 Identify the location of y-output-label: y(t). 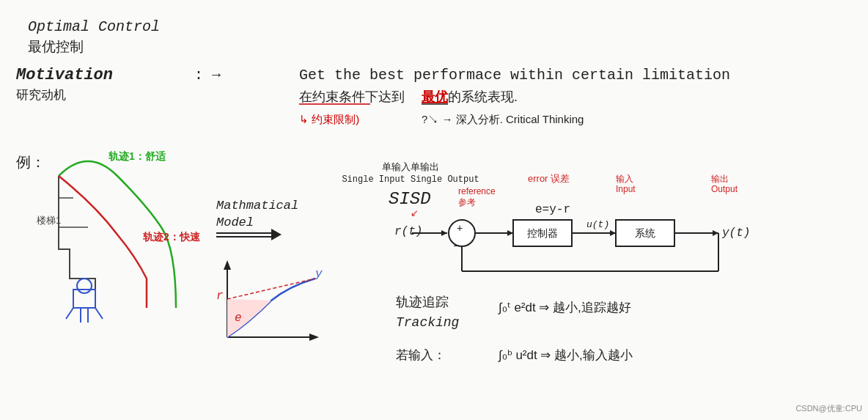
(736, 233).